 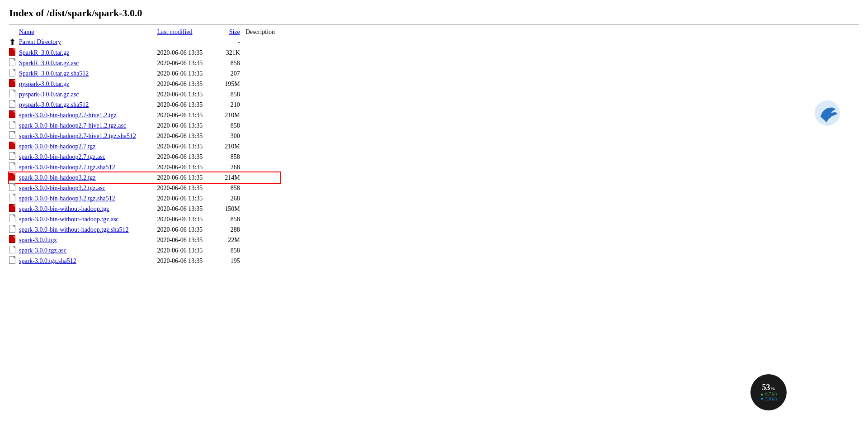 What do you see at coordinates (88, 230) in the screenshot?
I see `file-name-cell: spark-3.0.0-bin-without-hadoop.tgz.sha51…` at bounding box center [88, 230].